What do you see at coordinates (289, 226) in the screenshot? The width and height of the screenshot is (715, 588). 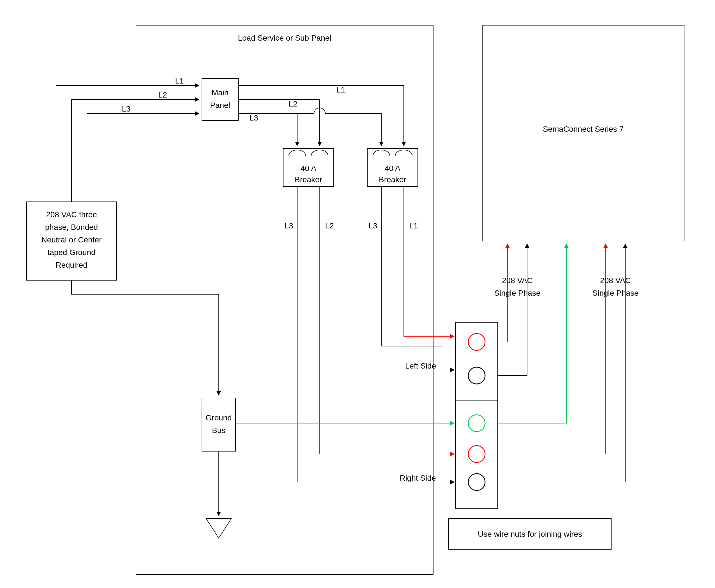 I see `label-b1-l3: L3` at bounding box center [289, 226].